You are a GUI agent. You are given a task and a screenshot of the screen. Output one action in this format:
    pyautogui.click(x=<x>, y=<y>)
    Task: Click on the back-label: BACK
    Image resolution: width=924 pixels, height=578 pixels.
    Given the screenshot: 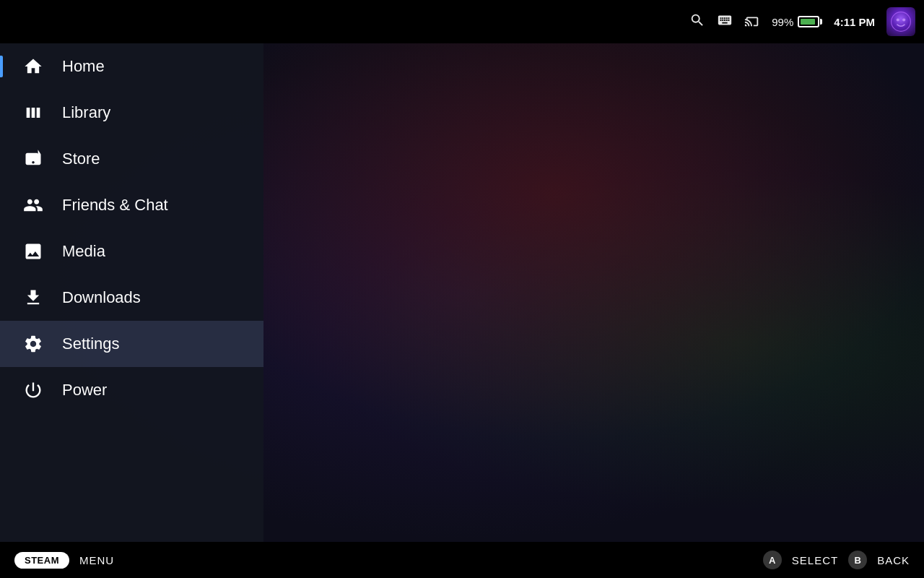 What is the action you would take?
    pyautogui.click(x=894, y=561)
    